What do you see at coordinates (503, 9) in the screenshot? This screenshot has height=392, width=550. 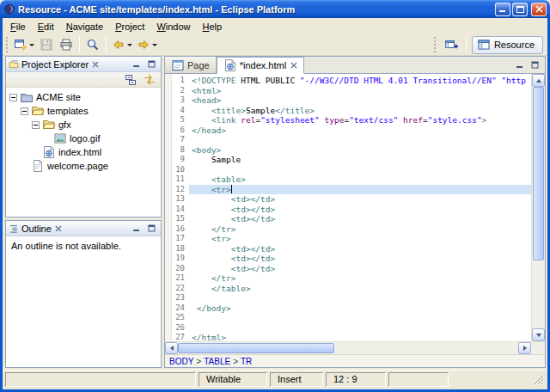 I see `minimize-button` at bounding box center [503, 9].